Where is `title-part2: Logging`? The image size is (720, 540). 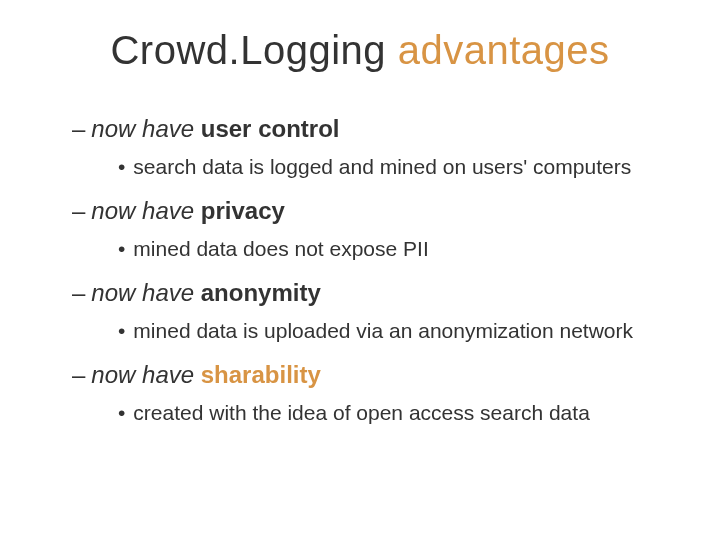 title-part2: Logging is located at coordinates (313, 50).